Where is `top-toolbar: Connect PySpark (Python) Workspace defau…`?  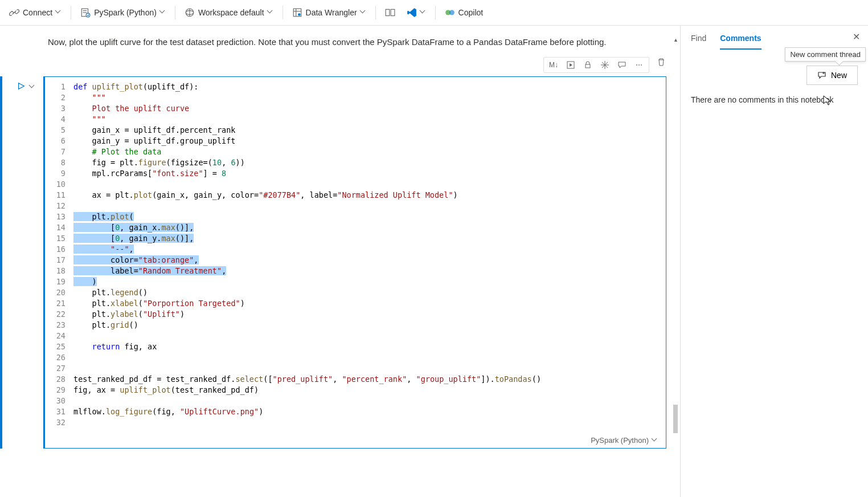
top-toolbar: Connect PySpark (Python) Workspace defau… is located at coordinates (434, 13).